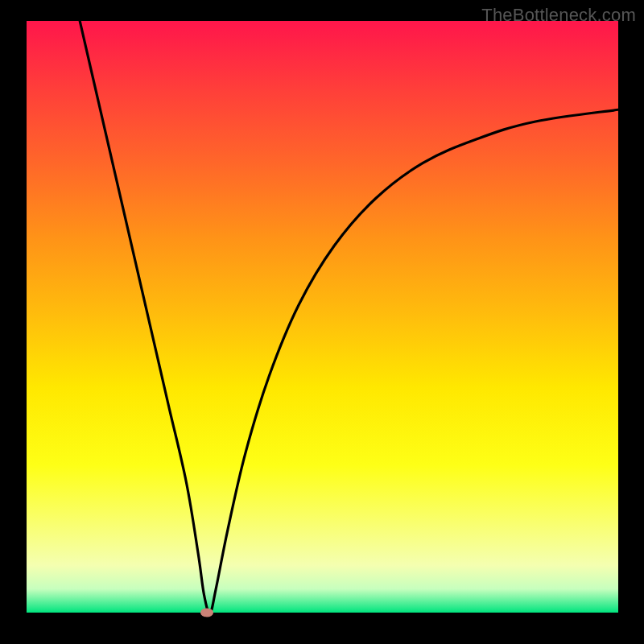  Describe the element at coordinates (559, 15) in the screenshot. I see `watermark-label: TheBottleneck.com` at that location.